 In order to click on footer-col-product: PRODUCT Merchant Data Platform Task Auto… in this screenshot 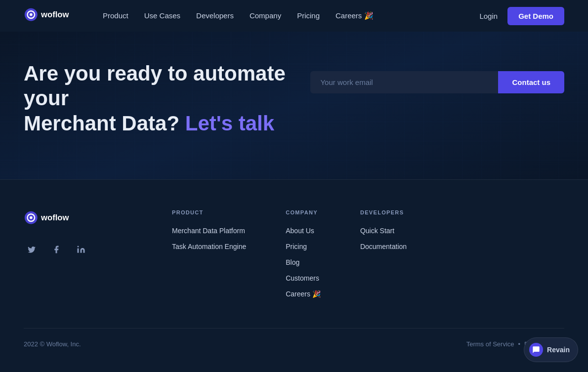, I will do `click(209, 254)`.